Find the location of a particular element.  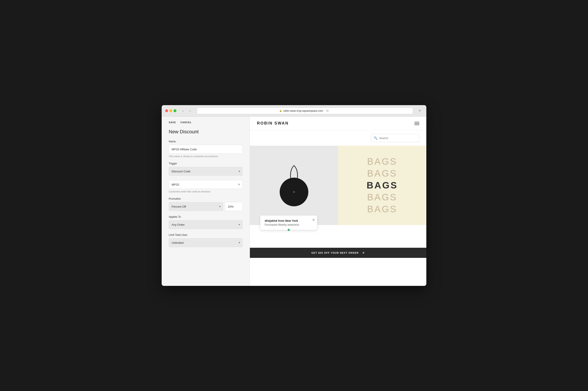

url-text: robin-swan-trxp.squarespace.com is located at coordinates (303, 111).